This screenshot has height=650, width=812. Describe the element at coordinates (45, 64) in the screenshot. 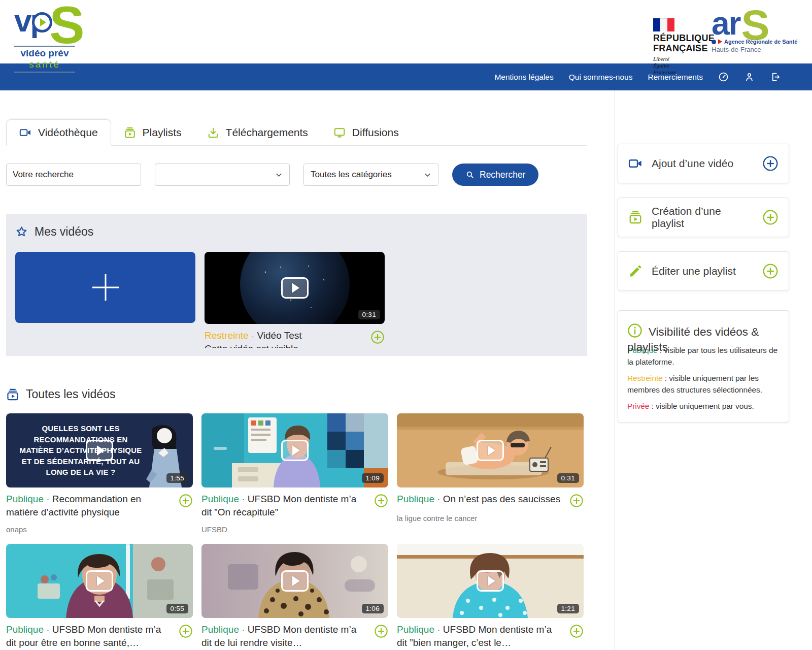

I see `vps-logo-subtitle2: santé` at that location.